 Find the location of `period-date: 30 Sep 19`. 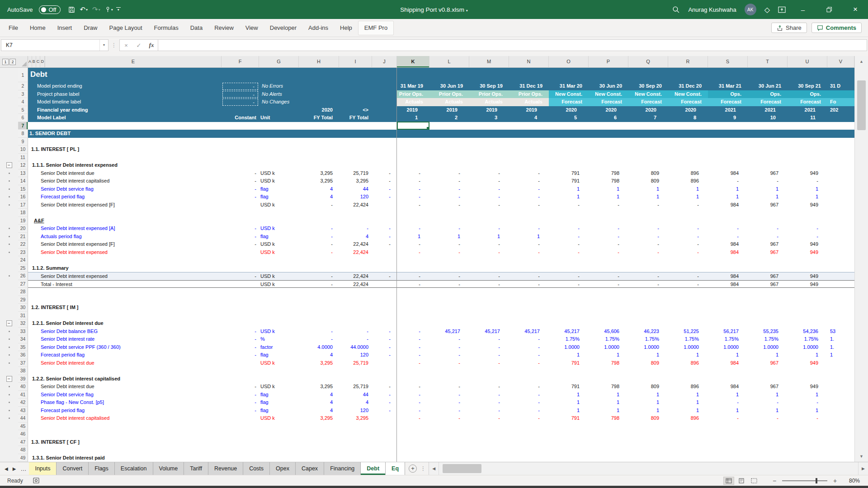

period-date: 30 Sep 19 is located at coordinates (489, 86).